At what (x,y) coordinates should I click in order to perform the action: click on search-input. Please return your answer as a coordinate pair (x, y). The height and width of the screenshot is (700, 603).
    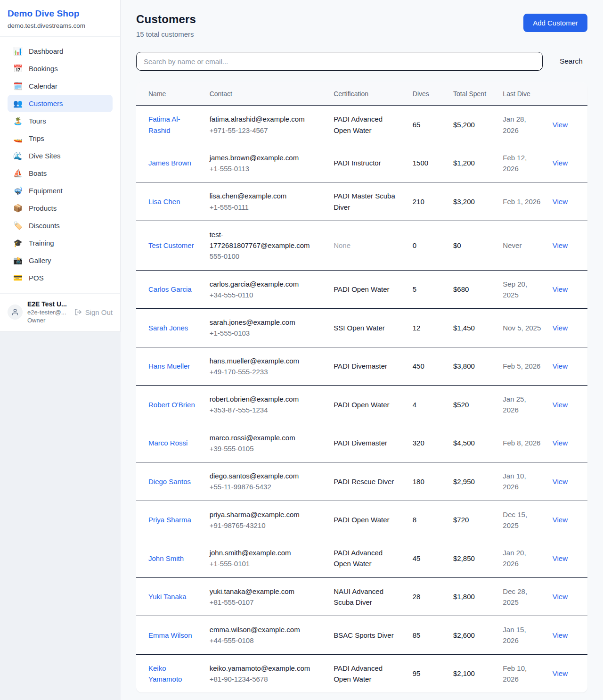
    Looking at the image, I should click on (339, 61).